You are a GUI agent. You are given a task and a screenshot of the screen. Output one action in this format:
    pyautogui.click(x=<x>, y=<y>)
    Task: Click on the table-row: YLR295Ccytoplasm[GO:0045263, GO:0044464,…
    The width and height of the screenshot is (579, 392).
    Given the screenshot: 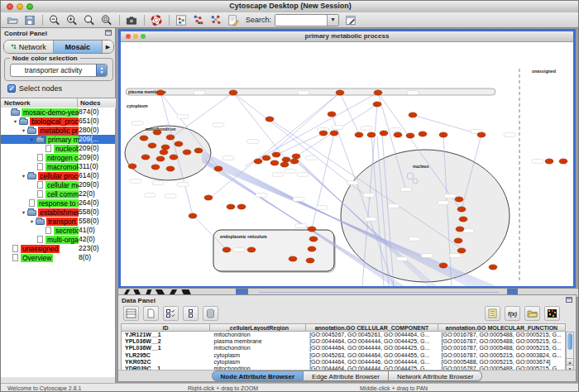 What is the action you would take?
    pyautogui.click(x=343, y=356)
    